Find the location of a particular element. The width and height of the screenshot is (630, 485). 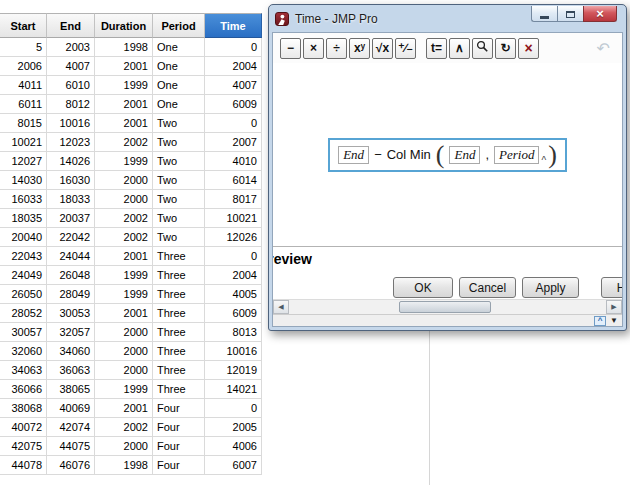

cell-end: 42074 is located at coordinates (71, 428).